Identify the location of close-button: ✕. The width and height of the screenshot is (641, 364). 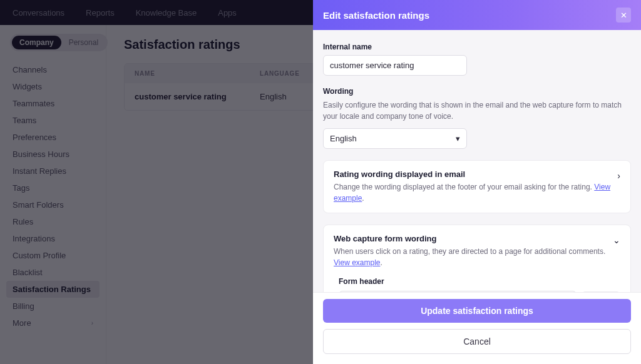
(623, 15).